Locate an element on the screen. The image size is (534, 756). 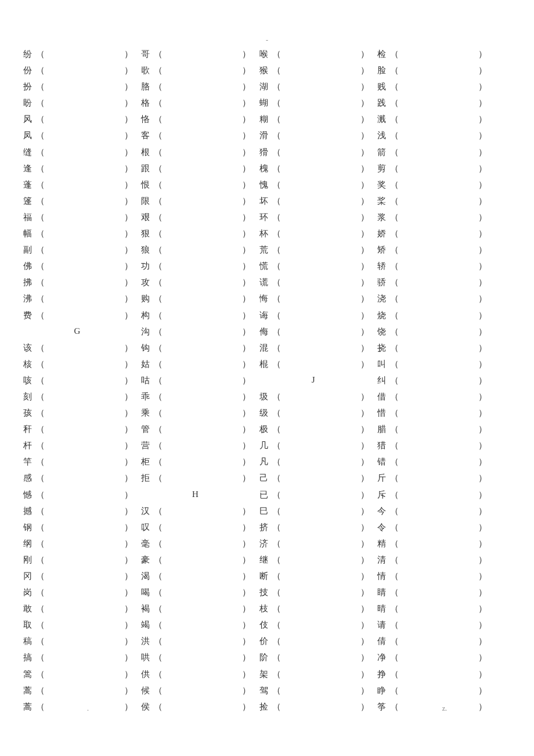
char: 睁 is located at coordinates (383, 691).